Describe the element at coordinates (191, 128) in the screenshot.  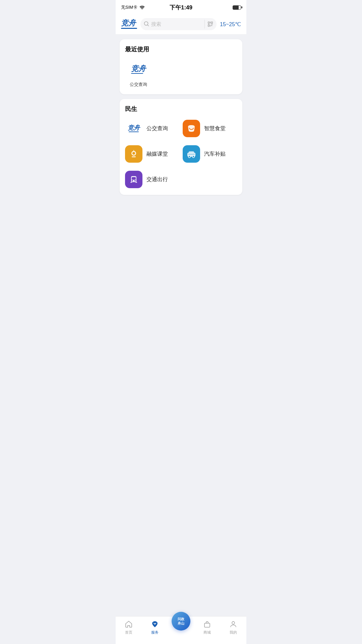
I see `canteen-icon-wrap` at that location.